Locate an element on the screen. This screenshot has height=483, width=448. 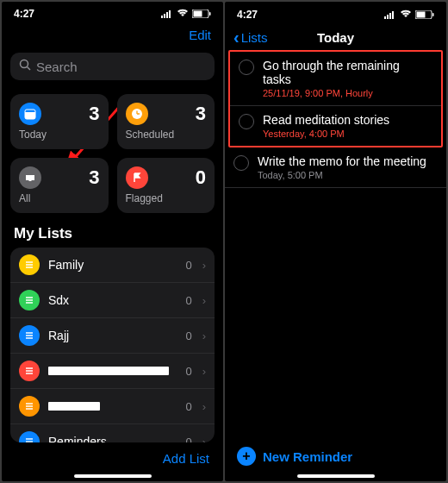
new-reminder-button: + New Reminder is located at coordinates (336, 455).